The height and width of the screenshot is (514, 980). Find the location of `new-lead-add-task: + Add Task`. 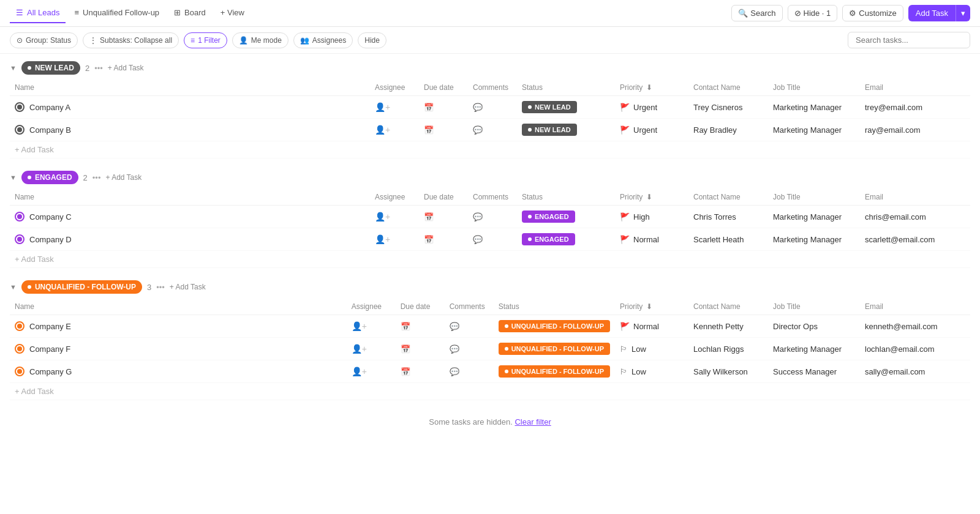

new-lead-add-task: + Add Task is located at coordinates (126, 68).